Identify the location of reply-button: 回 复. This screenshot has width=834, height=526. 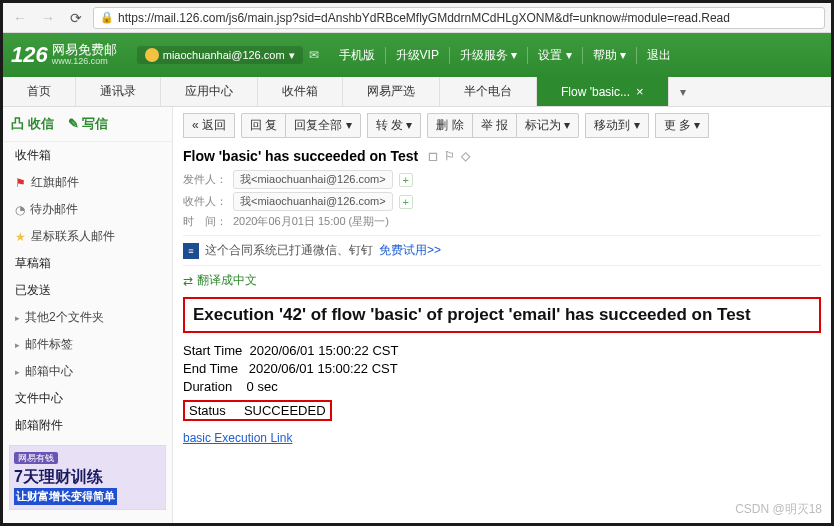
(263, 126).